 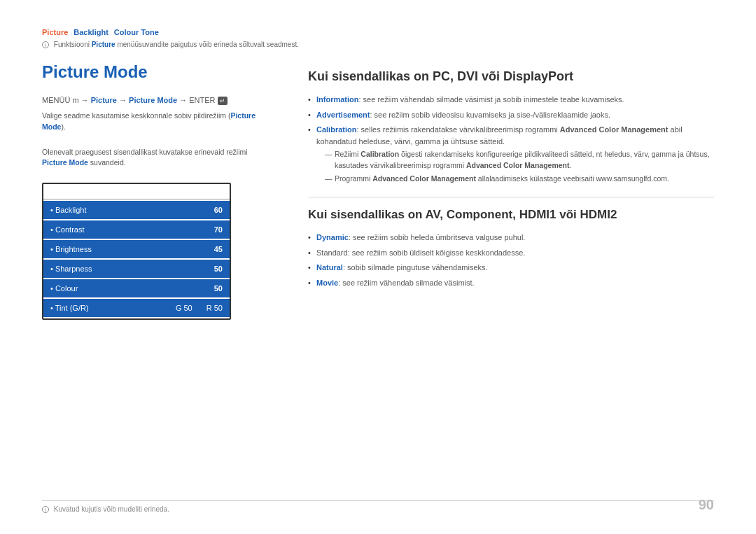 I want to click on term-movie-text: : see režiim vähendab silmade väsimist., so click(x=406, y=283).